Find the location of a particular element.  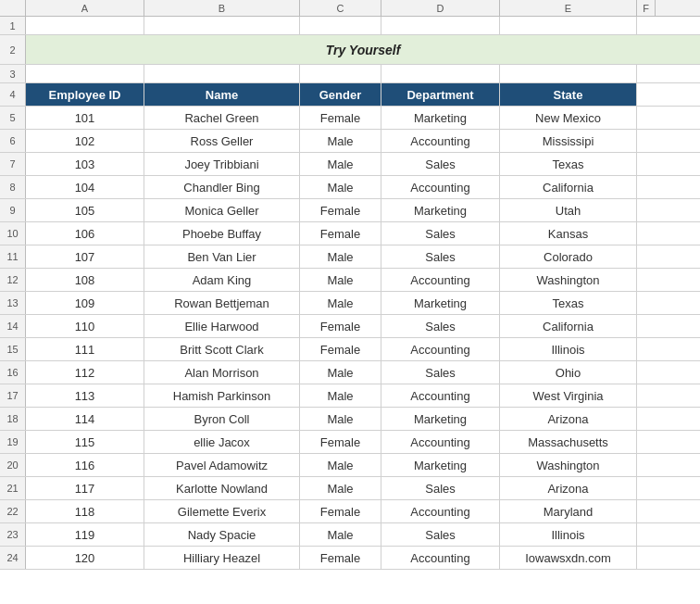

cell-22-gender: Female is located at coordinates (341, 511).